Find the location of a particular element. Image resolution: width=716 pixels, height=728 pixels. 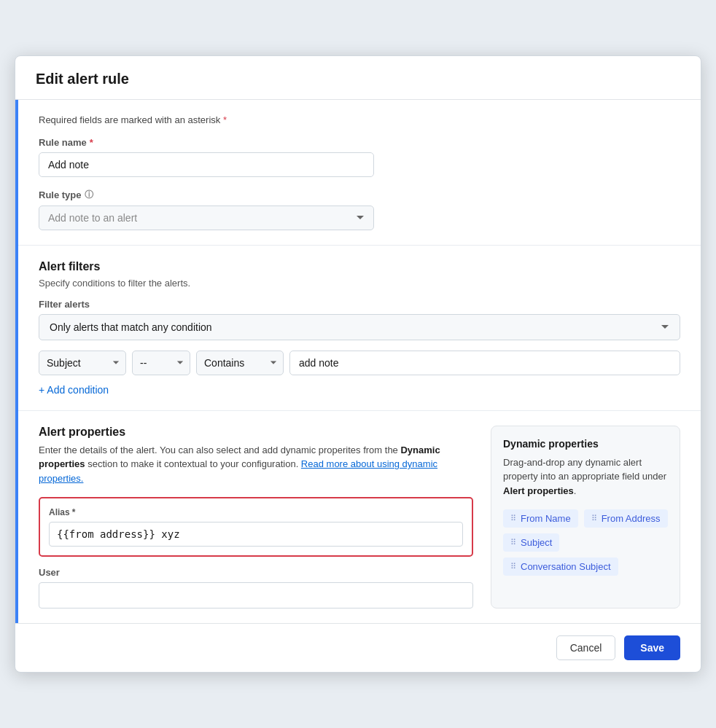

user-label: User is located at coordinates (256, 573).